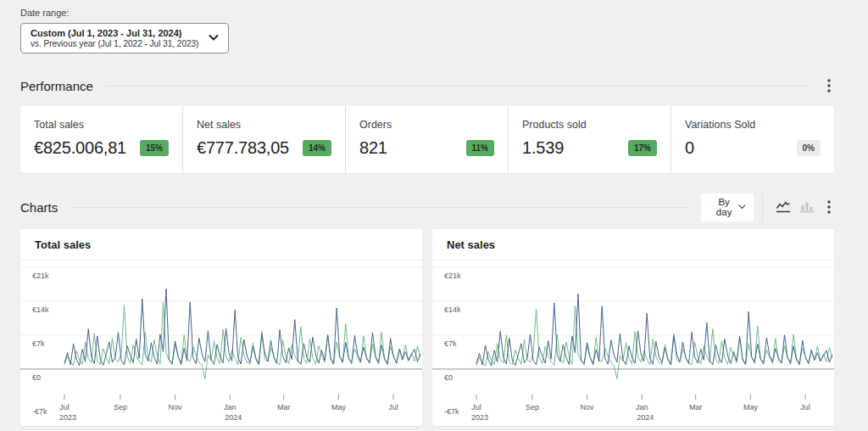  I want to click on stat-value: 1.539, so click(542, 148).